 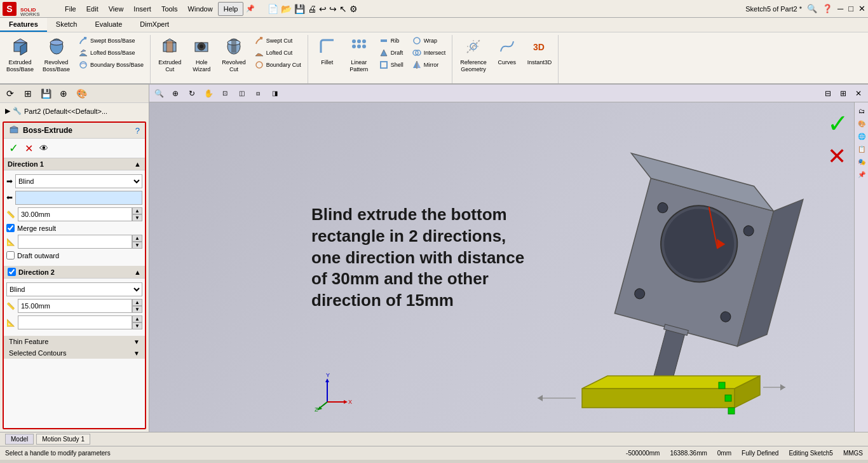 What do you see at coordinates (75, 242) in the screenshot?
I see `direction1-extra-input` at bounding box center [75, 242].